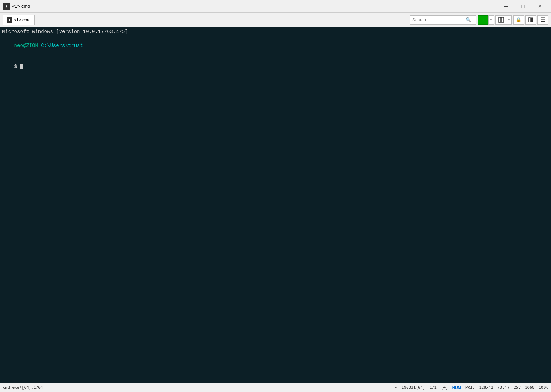  What do you see at coordinates (523, 6) in the screenshot?
I see `window-controls: ─ □ ✕` at bounding box center [523, 6].